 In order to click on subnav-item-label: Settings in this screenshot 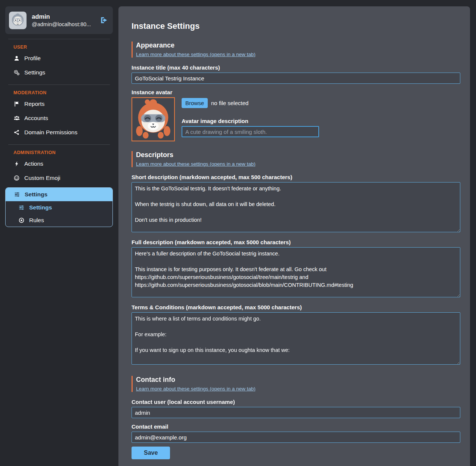, I will do `click(40, 208)`.